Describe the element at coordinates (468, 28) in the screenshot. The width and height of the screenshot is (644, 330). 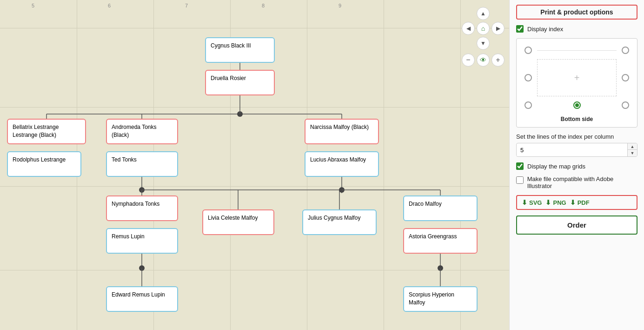
I see `nav-left-button: ◀` at that location.